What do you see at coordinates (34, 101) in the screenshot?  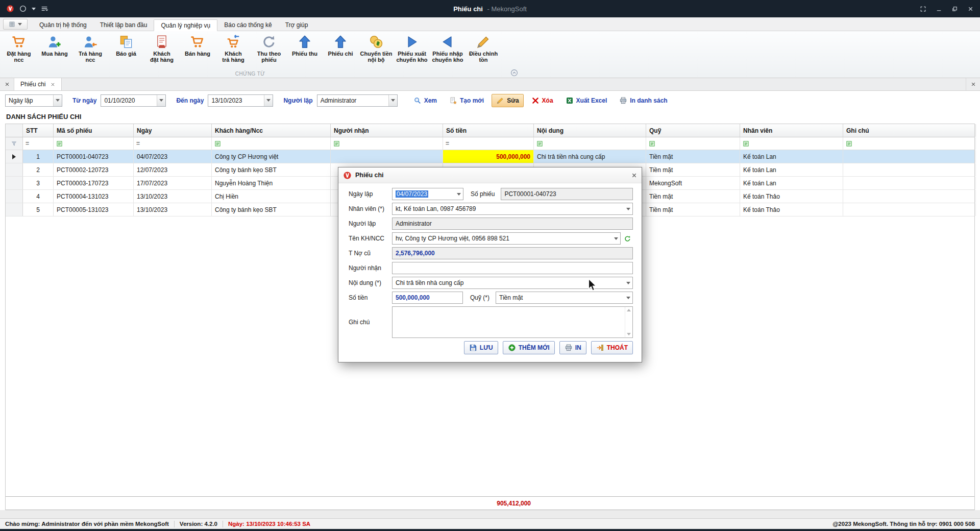 I see `filter-field-select: Ngày lập` at bounding box center [34, 101].